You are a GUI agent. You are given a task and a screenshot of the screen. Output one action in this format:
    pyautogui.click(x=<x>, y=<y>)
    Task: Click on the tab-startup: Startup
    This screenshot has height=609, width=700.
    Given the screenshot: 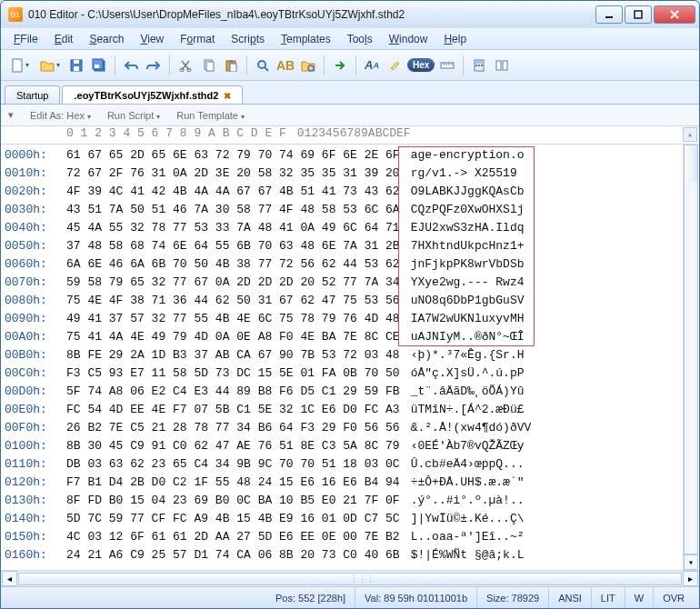 What is the action you would take?
    pyautogui.click(x=33, y=95)
    